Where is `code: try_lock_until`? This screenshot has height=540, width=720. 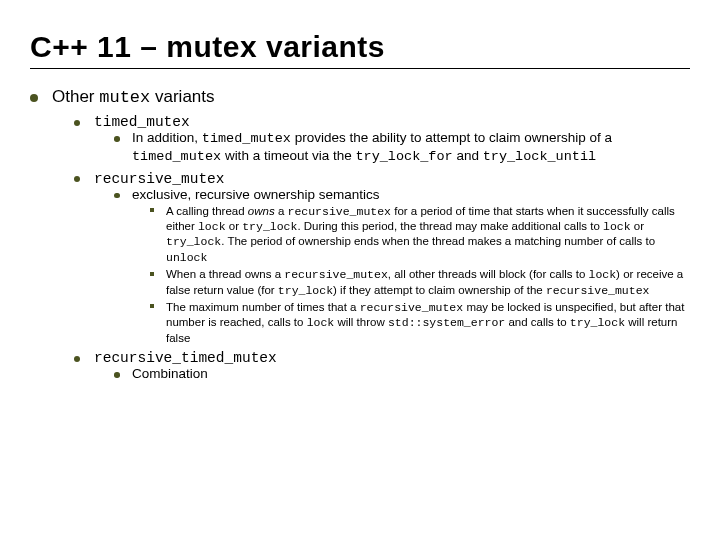 code: try_lock_until is located at coordinates (540, 156).